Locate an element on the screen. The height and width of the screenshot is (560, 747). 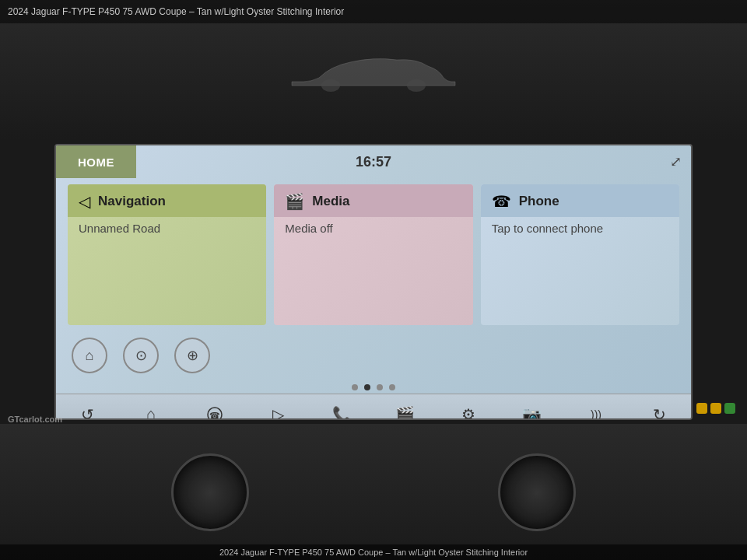
wireless-icon: ))) is located at coordinates (596, 414).